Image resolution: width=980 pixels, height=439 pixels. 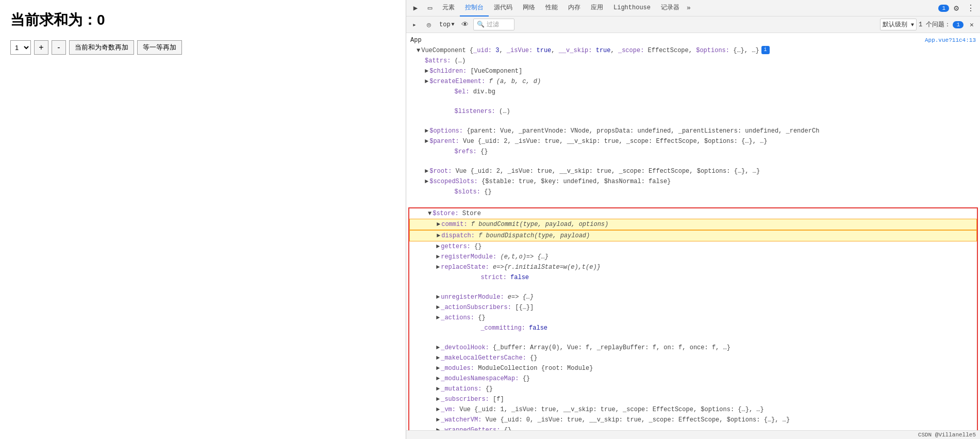 I want to click on tab-network: 网络, so click(x=529, y=8).